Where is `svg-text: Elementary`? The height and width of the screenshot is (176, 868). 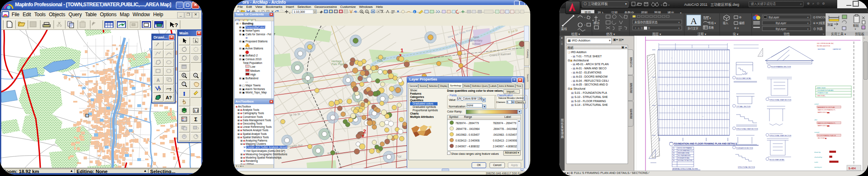 svg-text: Elementary is located at coordinates (476, 41).